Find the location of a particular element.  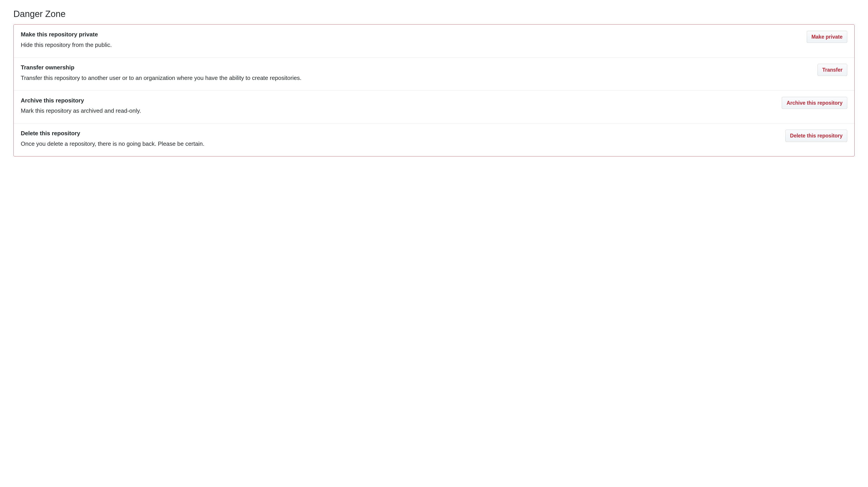

danger-item-delete: Delete this repository Once you delete a… is located at coordinates (434, 140).